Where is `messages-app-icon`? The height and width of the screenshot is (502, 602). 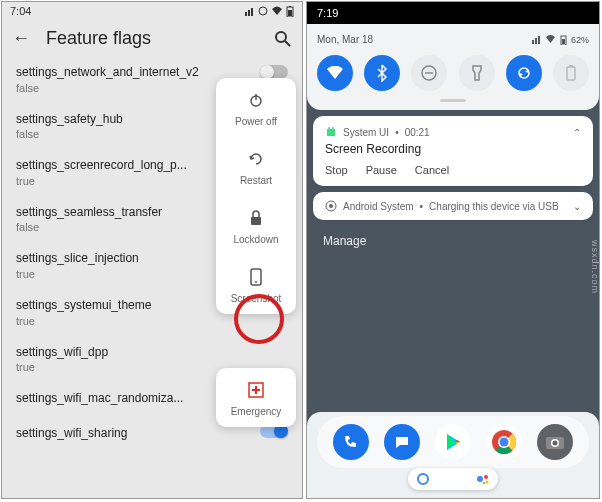 messages-app-icon is located at coordinates (402, 442).